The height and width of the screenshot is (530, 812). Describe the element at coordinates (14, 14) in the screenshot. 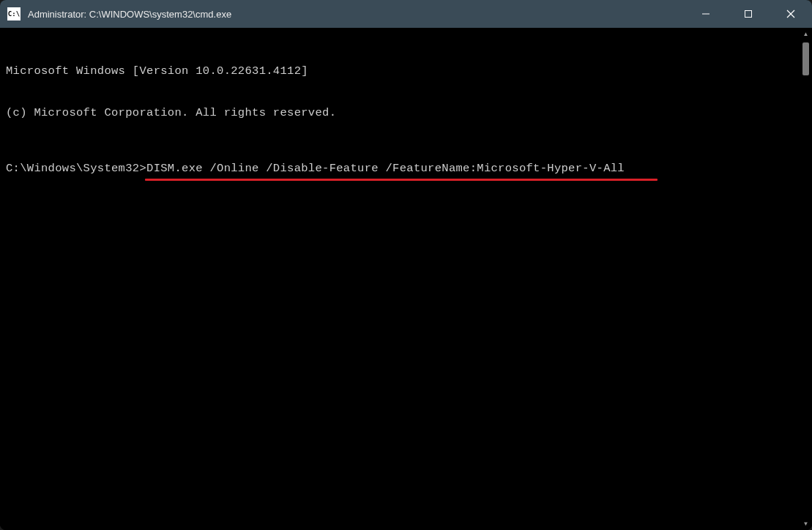

I see `cmd-icon: C:\` at that location.